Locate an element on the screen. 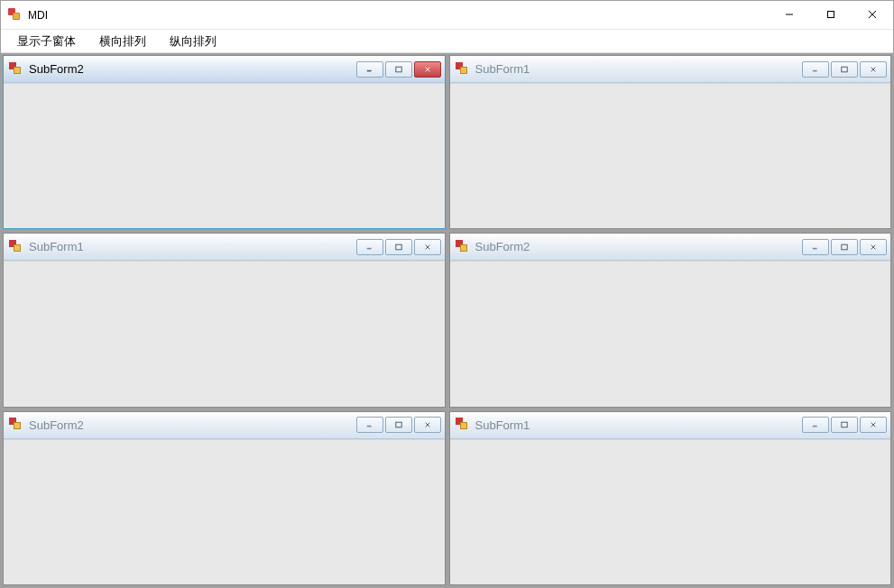 This screenshot has height=588, width=894. menu-tile-vertical: 纵向排列 is located at coordinates (193, 41).